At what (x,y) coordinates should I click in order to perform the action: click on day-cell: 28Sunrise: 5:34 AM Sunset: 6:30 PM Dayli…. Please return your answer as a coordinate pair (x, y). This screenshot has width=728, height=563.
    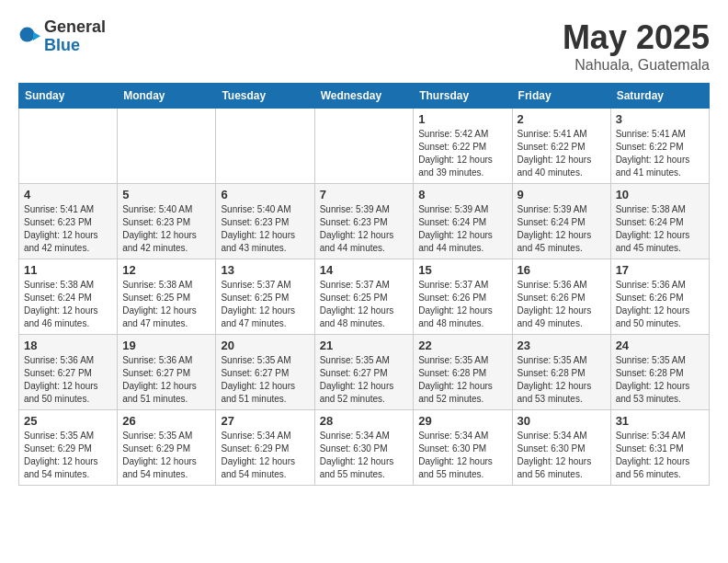
    Looking at the image, I should click on (364, 448).